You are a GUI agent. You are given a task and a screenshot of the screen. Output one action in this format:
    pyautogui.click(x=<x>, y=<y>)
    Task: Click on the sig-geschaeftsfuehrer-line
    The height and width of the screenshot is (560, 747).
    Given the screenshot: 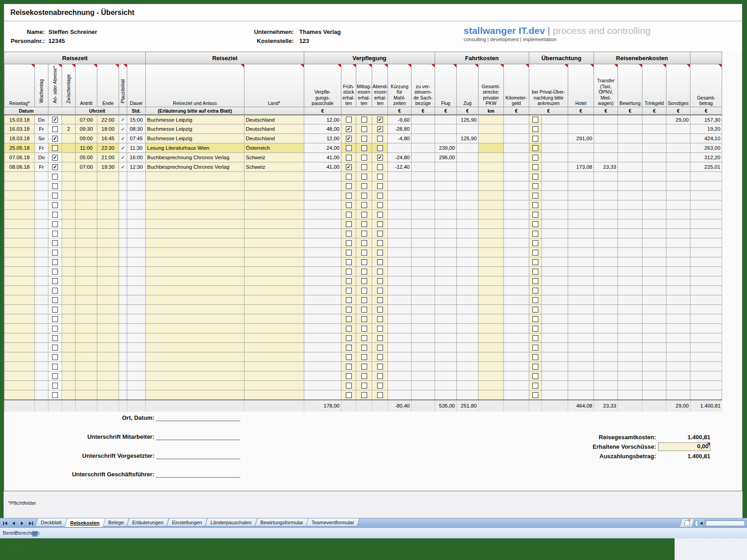 What is the action you would take?
    pyautogui.click(x=198, y=478)
    